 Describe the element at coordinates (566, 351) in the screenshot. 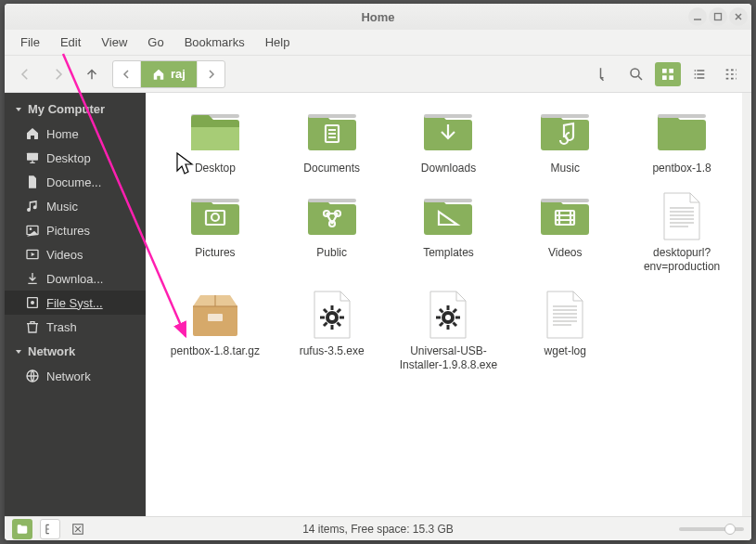

I see `file-label: wget-log` at that location.